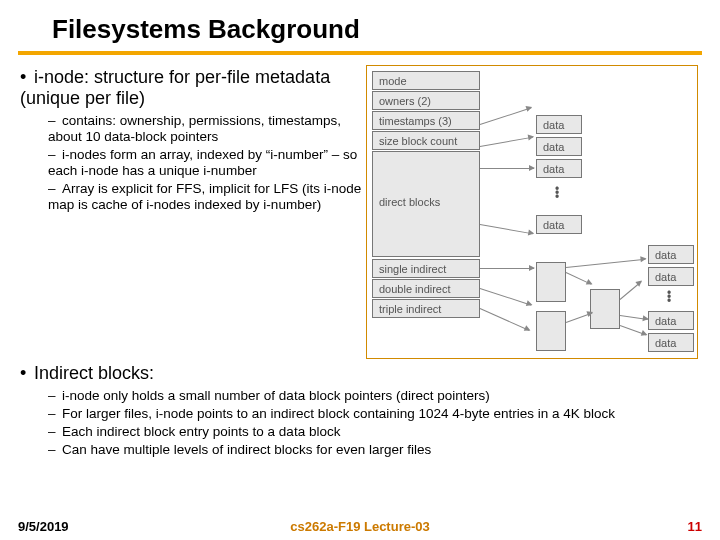 Image resolution: width=720 pixels, height=540 pixels. I want to click on diag-triple: triple indirect, so click(426, 308).